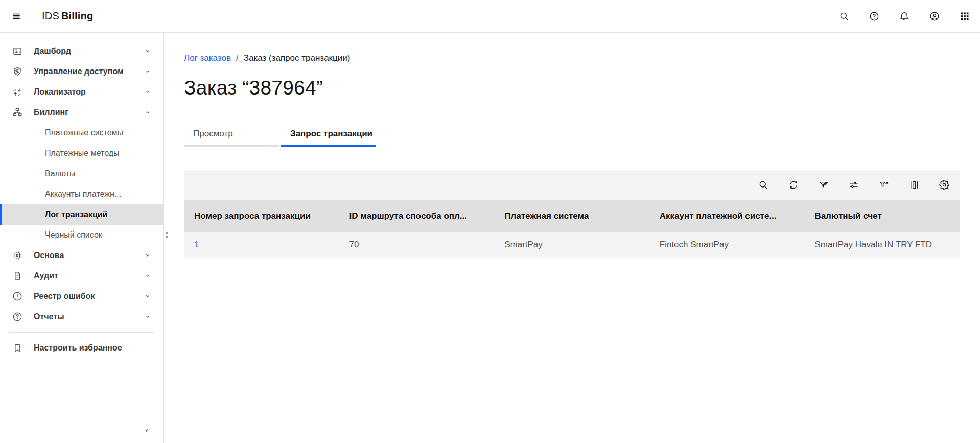  I want to click on user-button, so click(935, 16).